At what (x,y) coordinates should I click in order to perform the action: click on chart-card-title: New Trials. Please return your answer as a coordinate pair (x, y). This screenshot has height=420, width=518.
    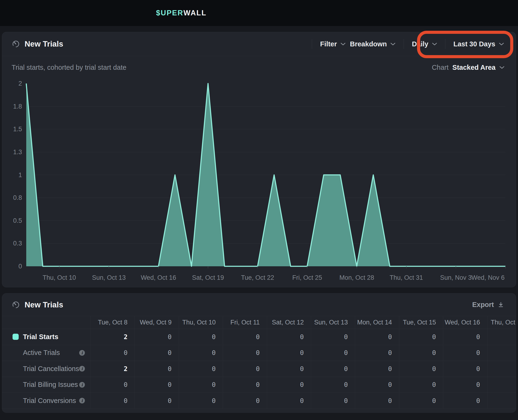
    Looking at the image, I should click on (44, 44).